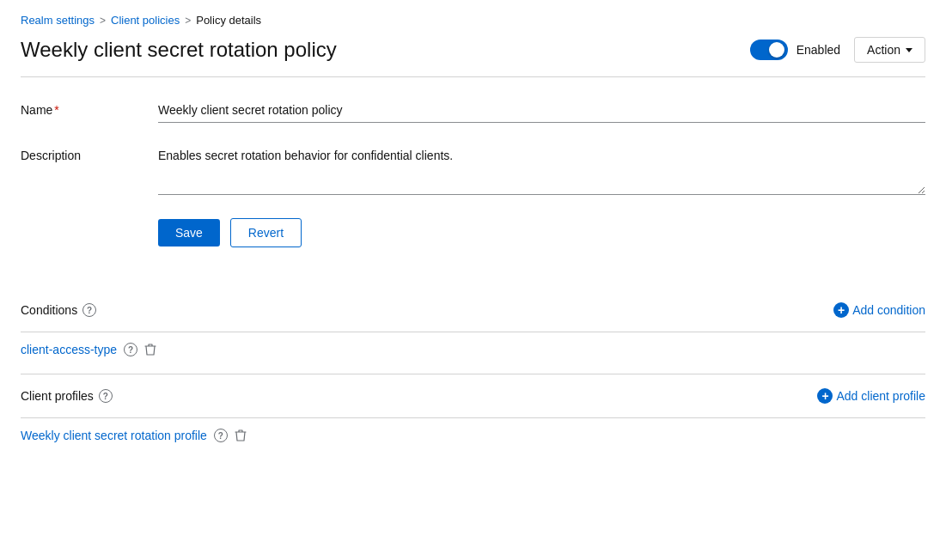 The image size is (946, 560). What do you see at coordinates (145, 21) in the screenshot?
I see `breadcrumb-client-policies: Client policies` at bounding box center [145, 21].